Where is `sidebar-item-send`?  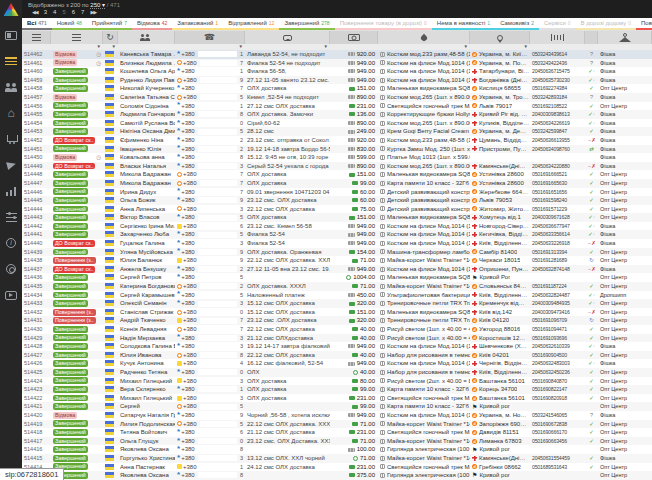 sidebar-item-send is located at coordinates (11, 165).